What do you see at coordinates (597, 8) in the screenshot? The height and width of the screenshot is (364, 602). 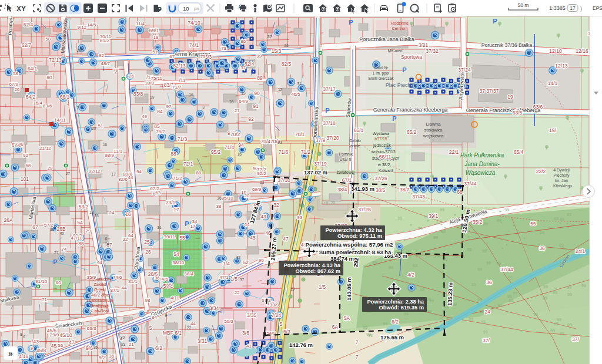 I see `svg-text: EPSG` at bounding box center [597, 8].